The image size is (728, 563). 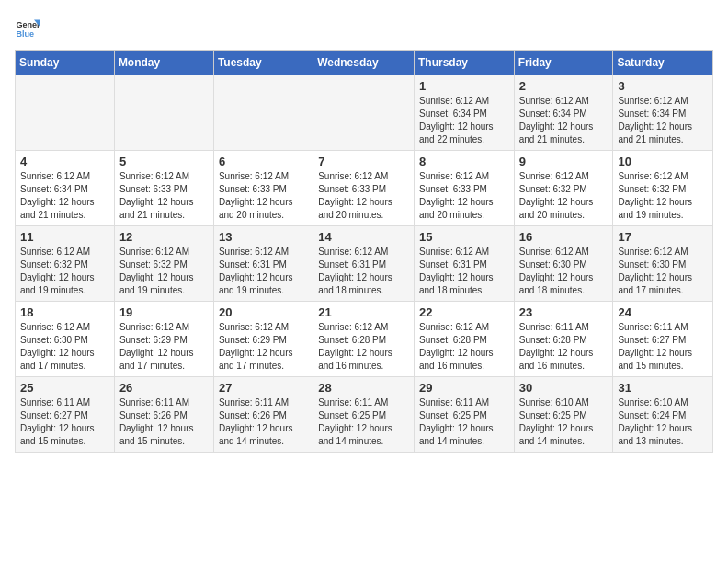 What do you see at coordinates (564, 388) in the screenshot?
I see `day-number: 30` at bounding box center [564, 388].